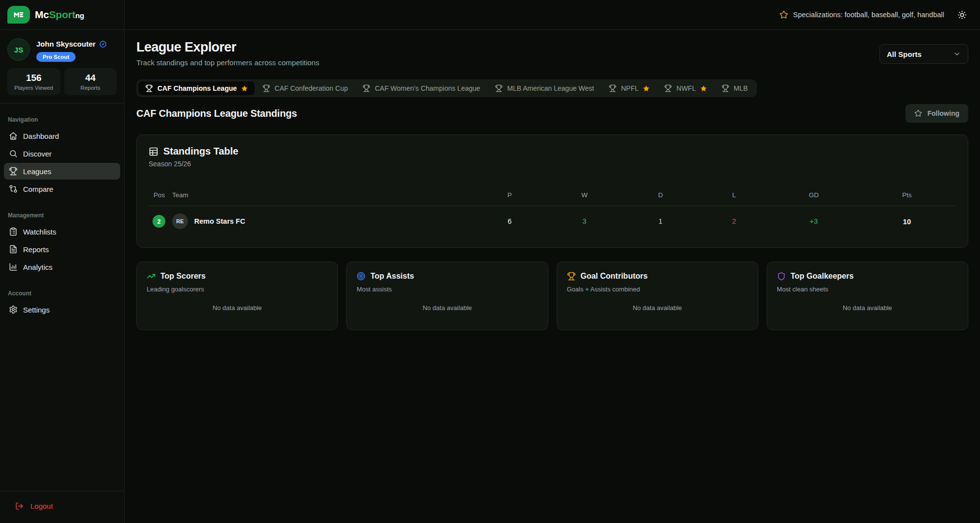 Image resolution: width=980 pixels, height=523 pixels. Describe the element at coordinates (62, 215) in the screenshot. I see `nav-section-label: Management` at that location.